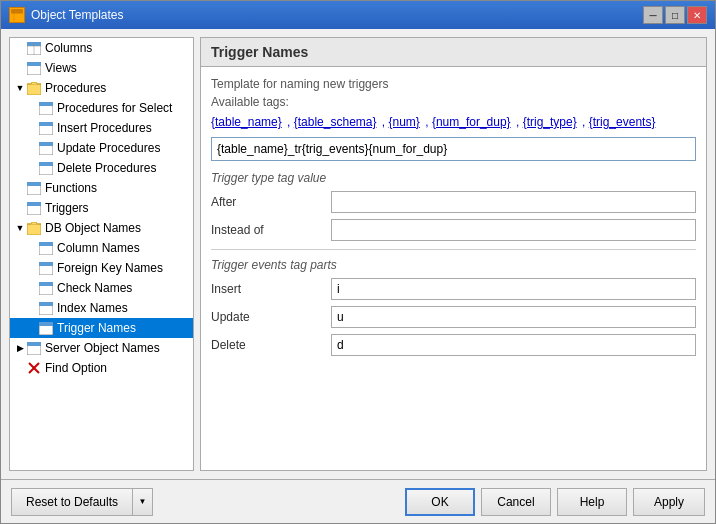  I want to click on sidebar-item-index-names: Index Names, so click(102, 308).